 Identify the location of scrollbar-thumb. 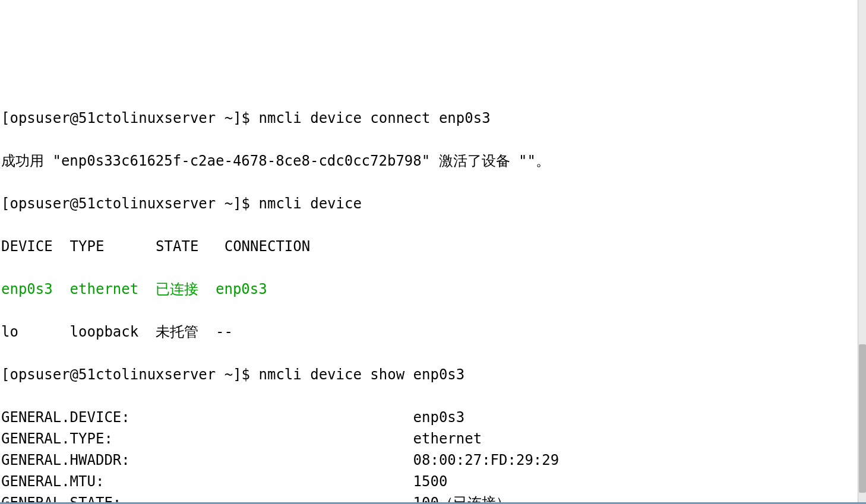
(862, 419).